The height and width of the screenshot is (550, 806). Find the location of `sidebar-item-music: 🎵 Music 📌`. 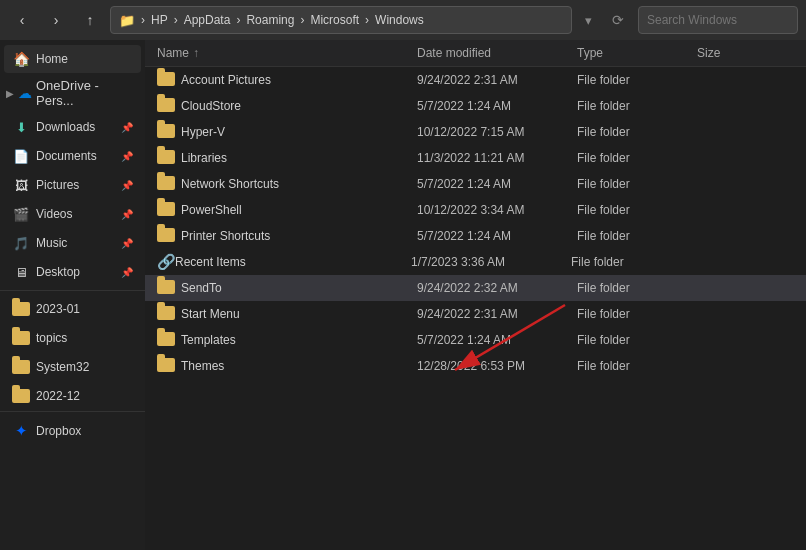

sidebar-item-music: 🎵 Music 📌 is located at coordinates (72, 243).